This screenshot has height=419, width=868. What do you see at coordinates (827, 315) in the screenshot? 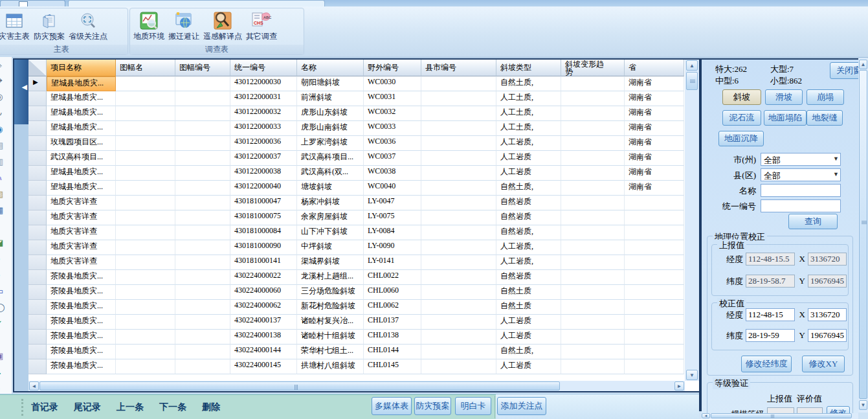
I see `corrected-x-input` at bounding box center [827, 315].